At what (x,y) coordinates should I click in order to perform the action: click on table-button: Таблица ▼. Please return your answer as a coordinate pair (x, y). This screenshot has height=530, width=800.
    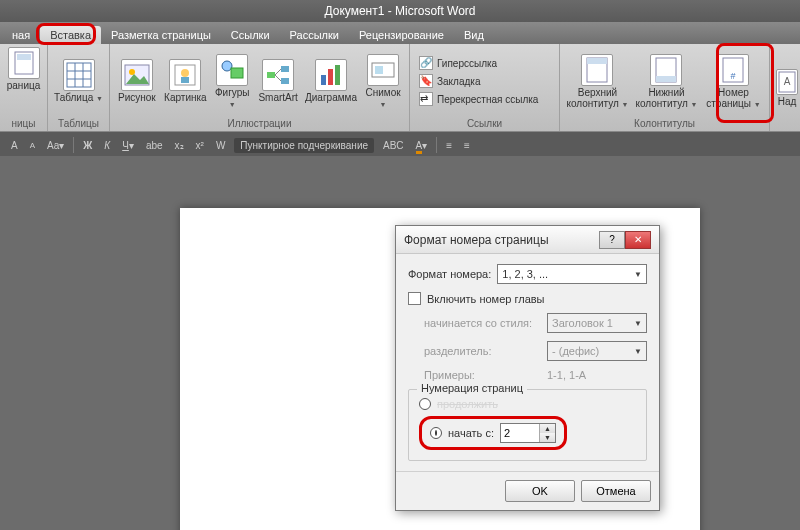
    Looking at the image, I should click on (78, 81).